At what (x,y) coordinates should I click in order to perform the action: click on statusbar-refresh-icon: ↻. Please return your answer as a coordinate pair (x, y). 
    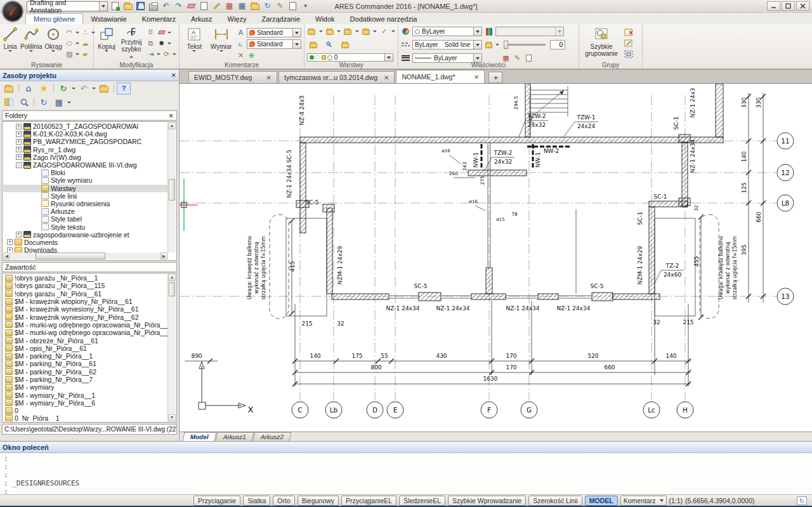
    Looking at the image, I should click on (802, 501).